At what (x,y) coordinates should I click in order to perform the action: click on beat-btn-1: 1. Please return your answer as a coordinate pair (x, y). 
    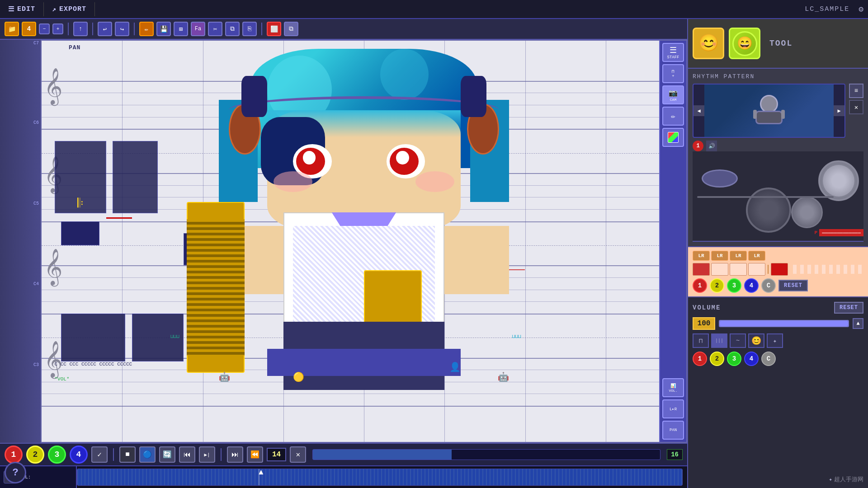
    Looking at the image, I should click on (700, 286).